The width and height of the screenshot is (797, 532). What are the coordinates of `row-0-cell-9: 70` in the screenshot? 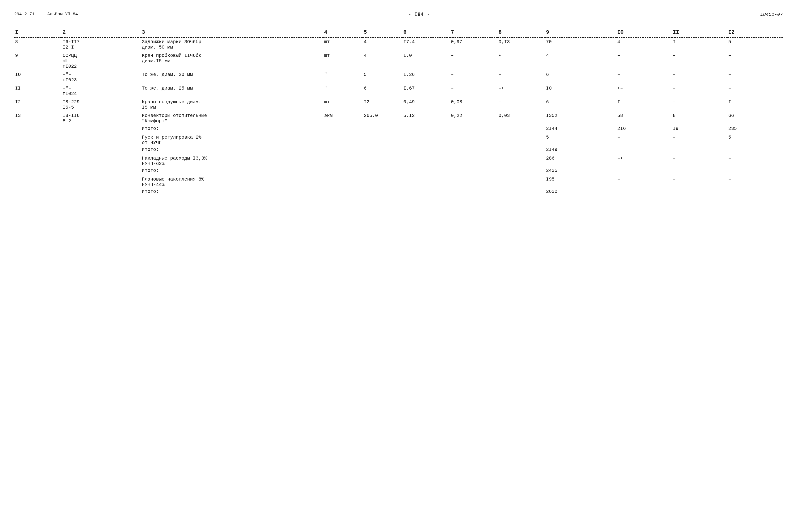 It's located at (581, 44).